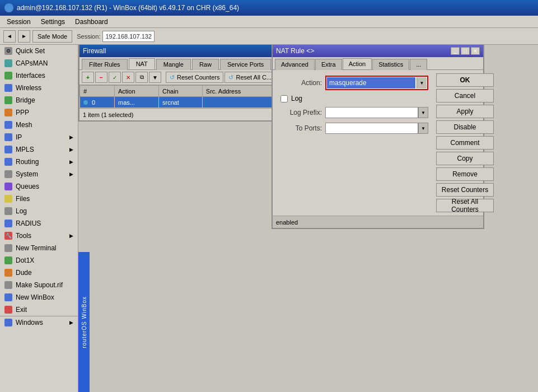  Describe the element at coordinates (205, 64) in the screenshot. I see `tab-raw: Raw` at that location.